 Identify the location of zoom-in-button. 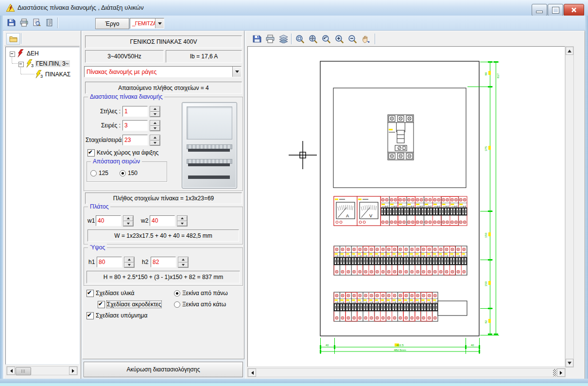
(339, 39).